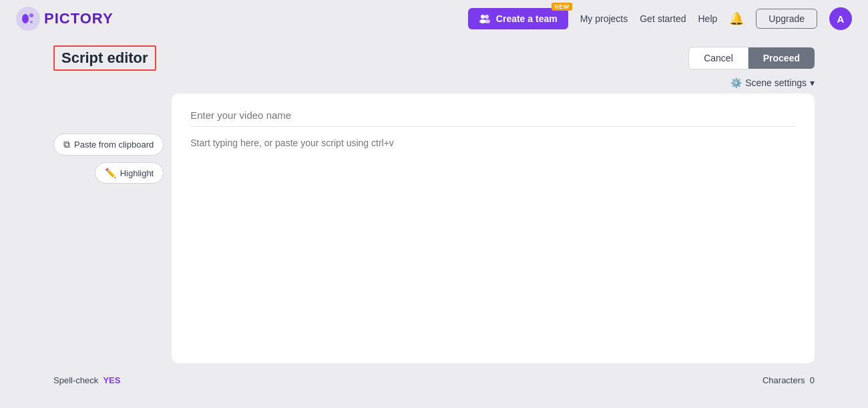 This screenshot has width=868, height=408. Describe the element at coordinates (434, 83) in the screenshot. I see `scene-settings-row: ⚙️ Scene settings ▾` at that location.